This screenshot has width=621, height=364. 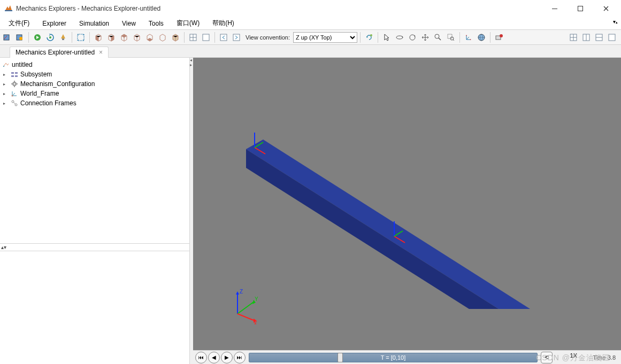 I want to click on time-slider: T = [0,10], so click(x=393, y=358).